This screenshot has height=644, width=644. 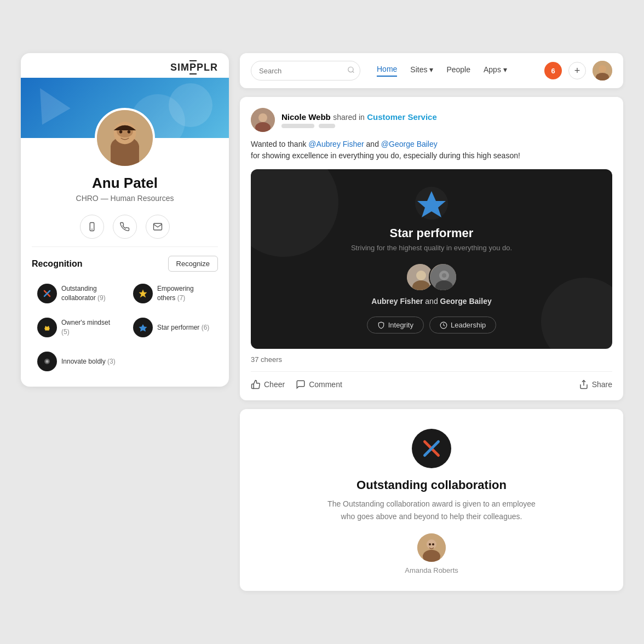 I want to click on post-meta: Nicole Webb shared in Customer Service, so click(x=359, y=120).